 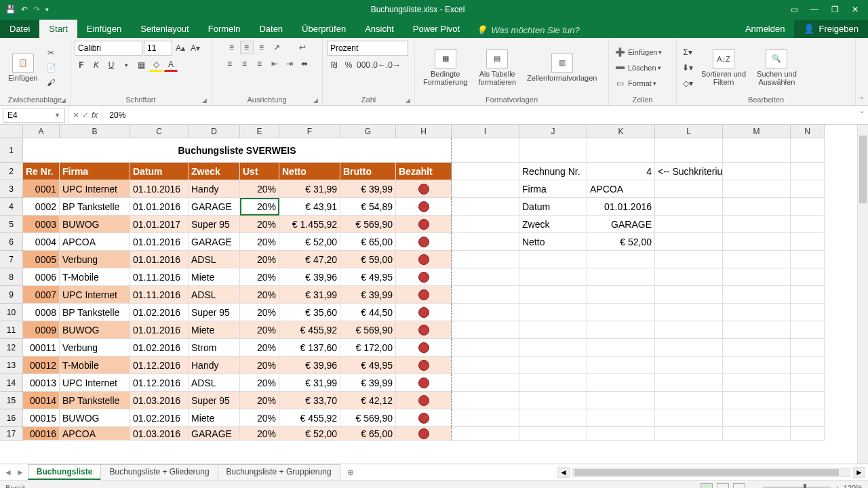 I want to click on page-break-view-button, so click(x=739, y=486).